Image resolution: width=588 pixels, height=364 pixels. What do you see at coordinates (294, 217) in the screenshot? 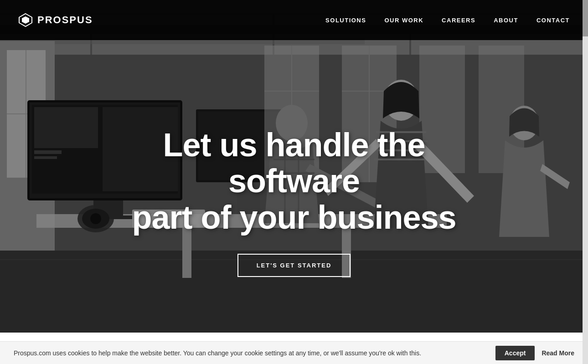
I see `hero-title-line2: part of your business` at bounding box center [294, 217].